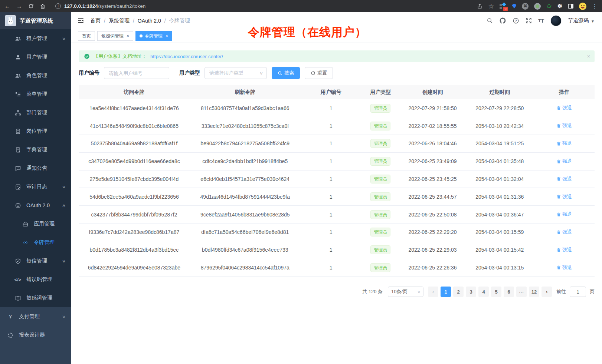  I want to click on sidebar-item: 短信管理∨, so click(36, 261).